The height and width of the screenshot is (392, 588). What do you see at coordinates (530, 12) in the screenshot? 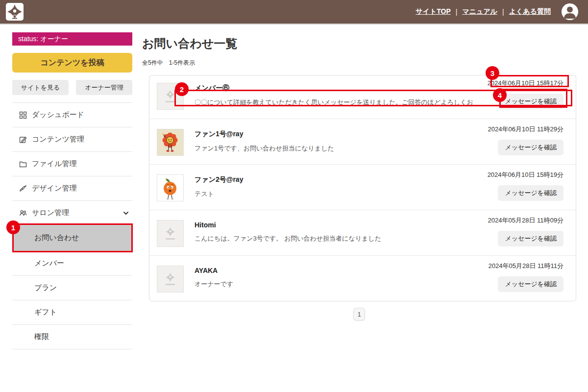
I see `header-link-faq: よくある質問` at bounding box center [530, 12].